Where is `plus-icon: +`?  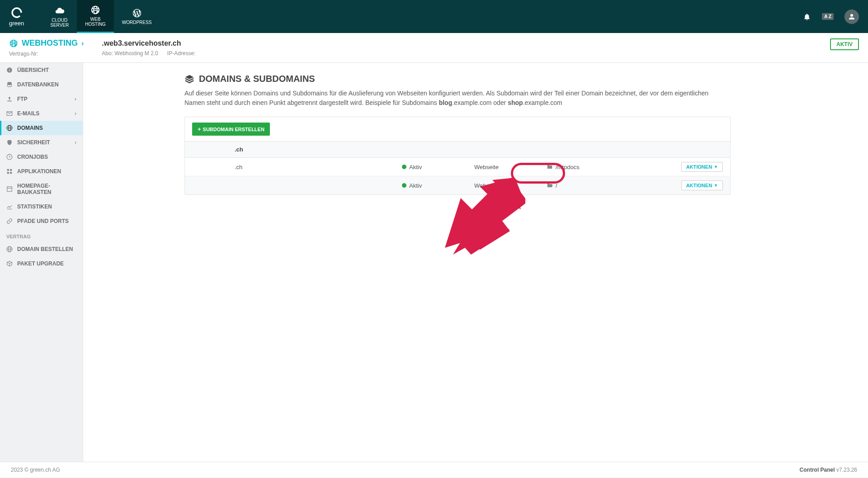
plus-icon: + is located at coordinates (199, 129).